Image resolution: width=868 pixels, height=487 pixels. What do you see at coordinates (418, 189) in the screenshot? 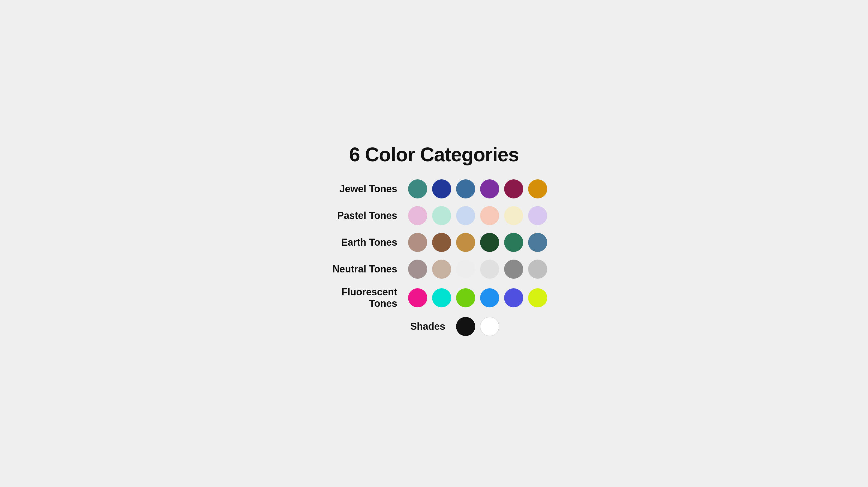
I see `swatch-teal` at bounding box center [418, 189].